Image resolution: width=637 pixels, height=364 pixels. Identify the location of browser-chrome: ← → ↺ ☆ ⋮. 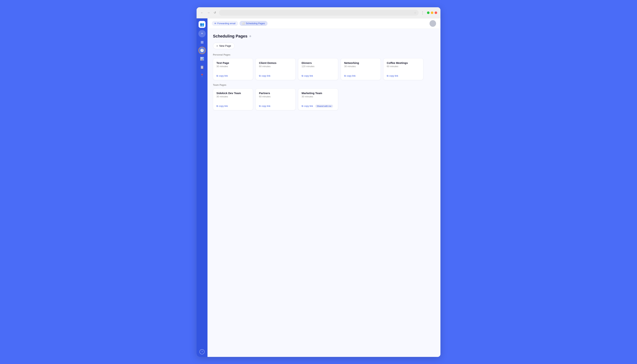
(318, 13).